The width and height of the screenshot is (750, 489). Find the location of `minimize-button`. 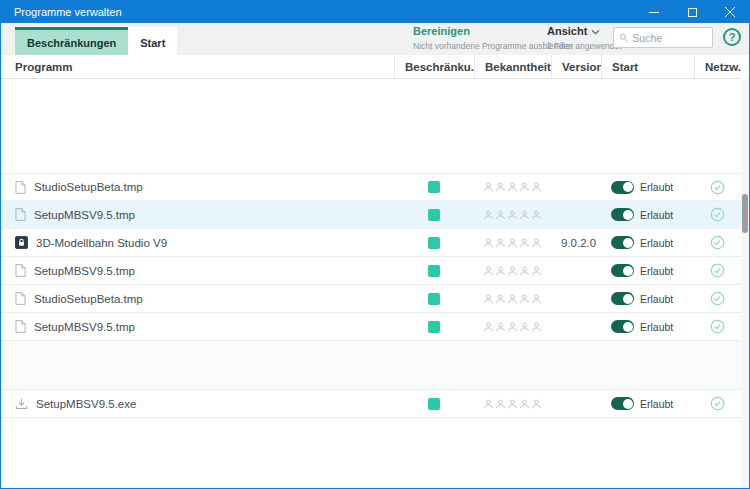

minimize-button is located at coordinates (654, 12).